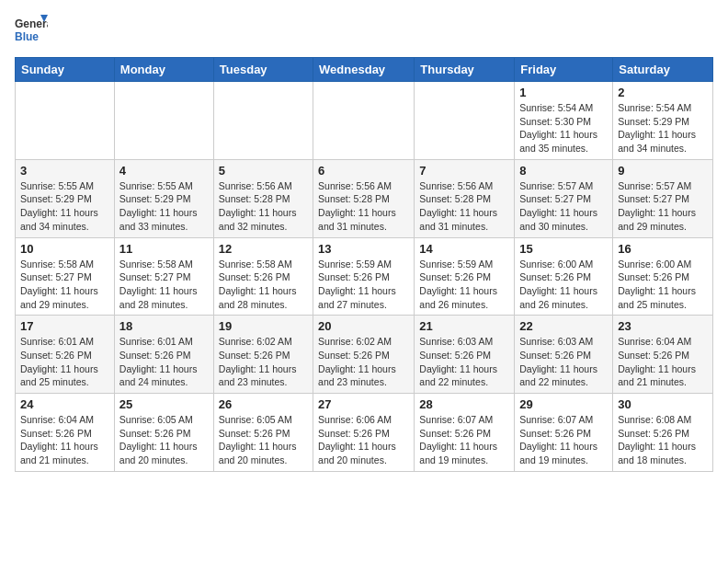 The width and height of the screenshot is (728, 563). I want to click on calendar-cell: 14Sunrise: 5:59 AMSunset: 5:26 PMDayligh…, so click(465, 276).